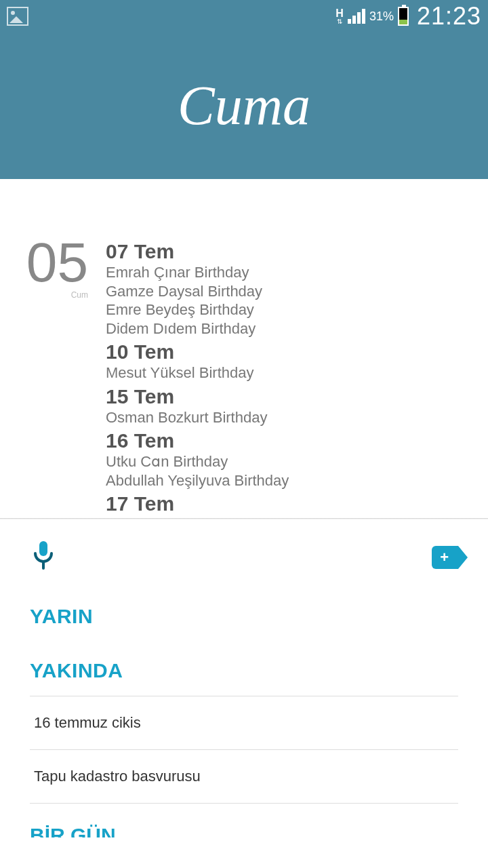 This screenshot has height=868, width=488. Describe the element at coordinates (287, 252) in the screenshot. I see `date-label: 07 Tem` at that location.